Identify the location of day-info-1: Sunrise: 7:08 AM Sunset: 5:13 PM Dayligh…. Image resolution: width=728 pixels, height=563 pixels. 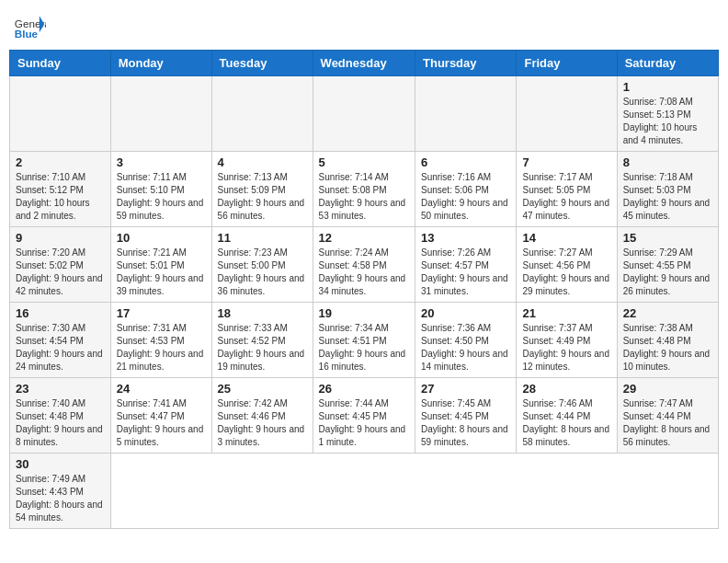
(667, 121).